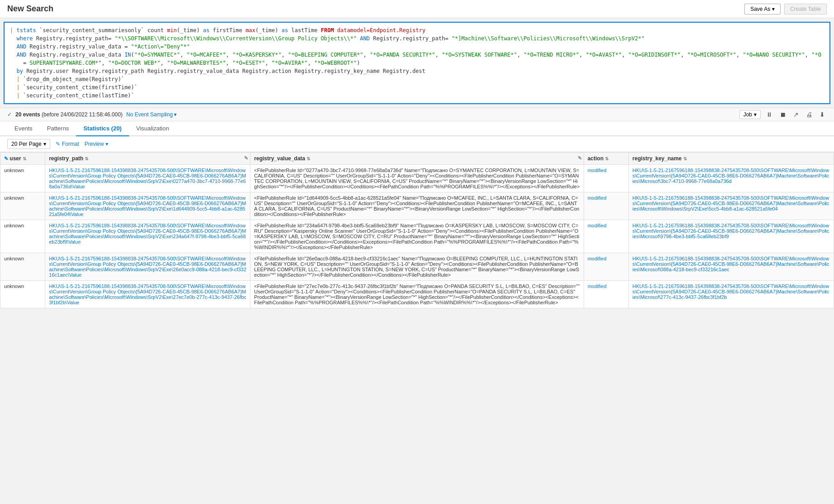 This screenshot has height=504, width=834. I want to click on preview-label: Preview, so click(94, 144).